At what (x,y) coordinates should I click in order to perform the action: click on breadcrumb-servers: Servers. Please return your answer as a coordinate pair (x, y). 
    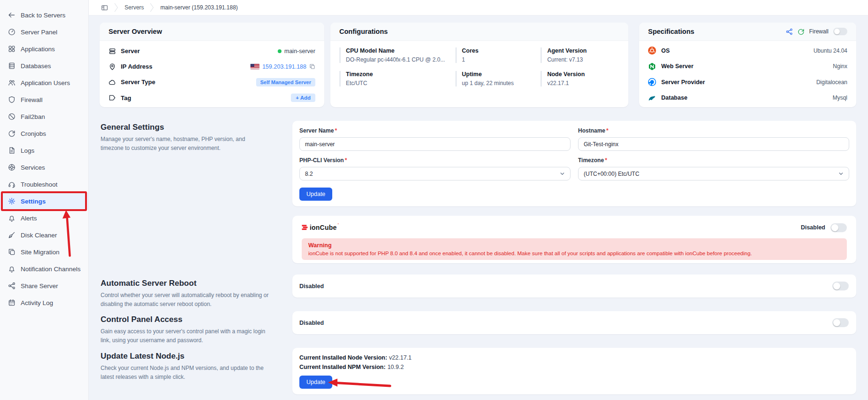
    Looking at the image, I should click on (134, 8).